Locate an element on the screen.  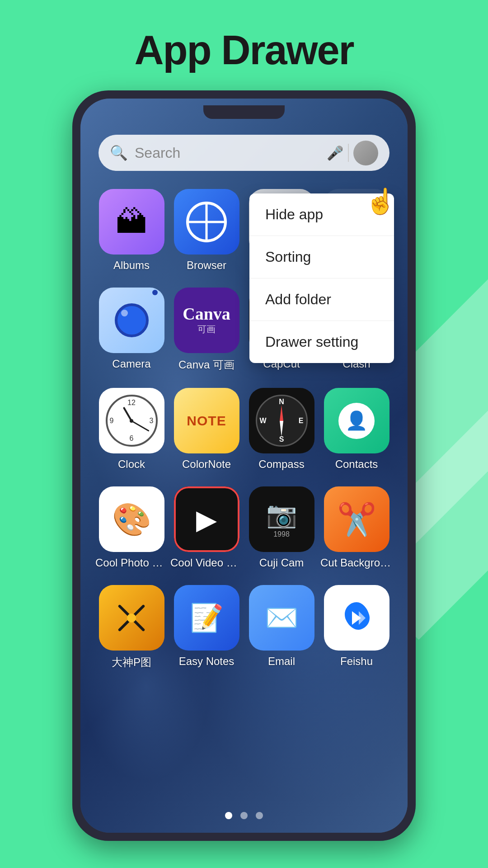
clock-face: 12 3 6 9 is located at coordinates (132, 420).